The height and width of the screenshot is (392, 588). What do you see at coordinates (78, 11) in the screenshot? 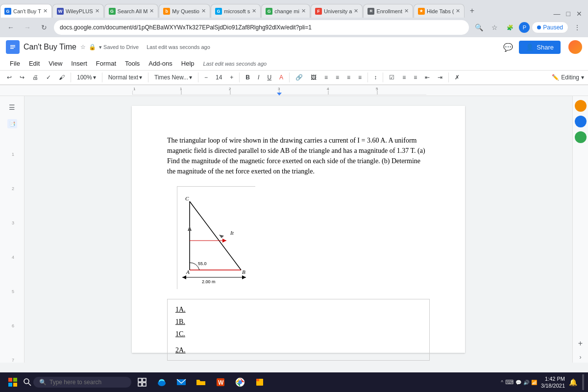
I see `tab-wileyplus: W WileyPLUS ✕` at bounding box center [78, 11].